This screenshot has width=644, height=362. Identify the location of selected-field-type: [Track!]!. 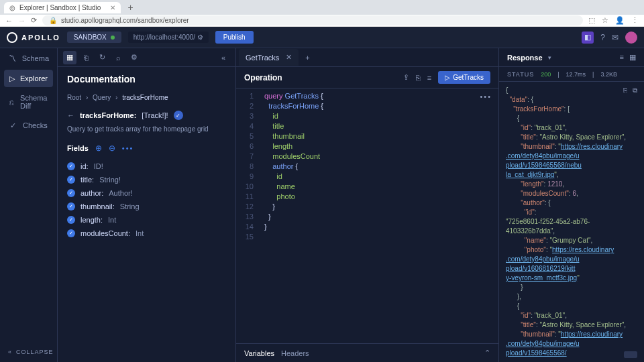
(154, 115).